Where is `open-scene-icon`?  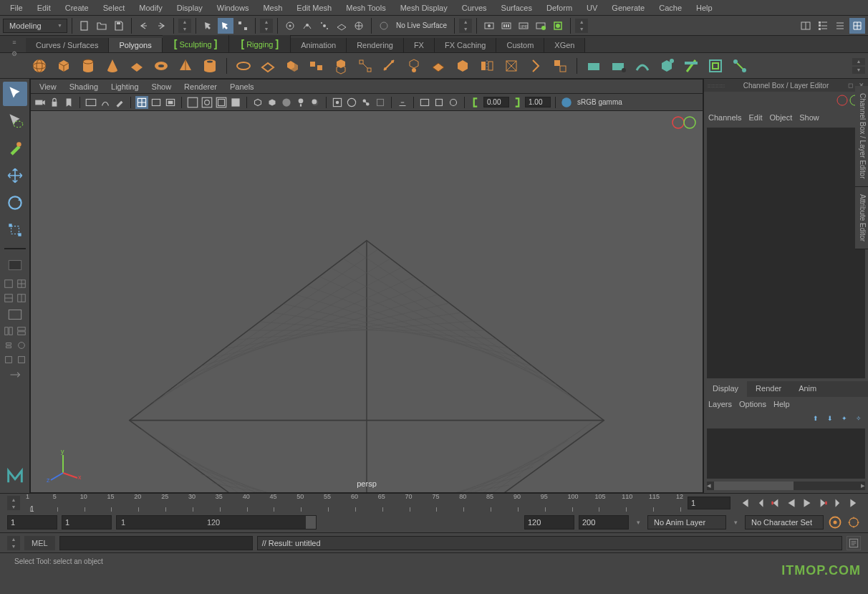 open-scene-icon is located at coordinates (102, 26).